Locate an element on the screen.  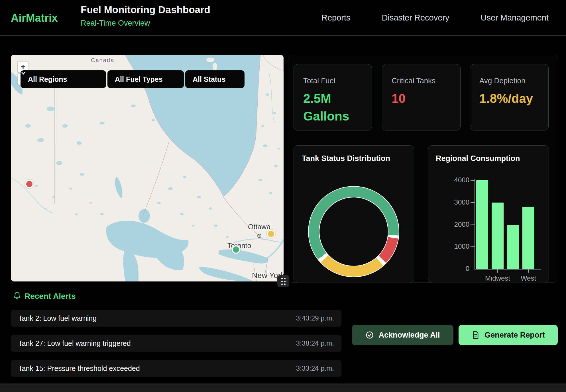
stat-card-avg-depletion: Avg Depletion 1.8%/day is located at coordinates (509, 97).